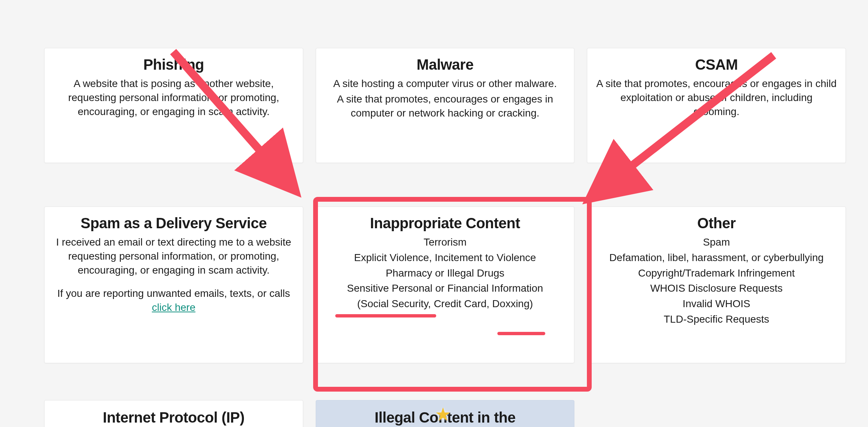  I want to click on card-other: Other Spam Defamation, libel, harassment…, so click(716, 285).